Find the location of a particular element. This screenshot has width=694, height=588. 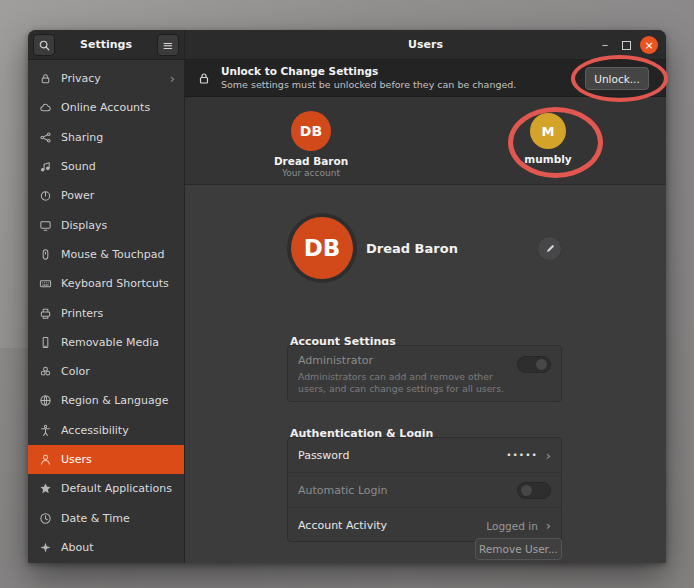

sidebar-item-label: Power is located at coordinates (78, 196).